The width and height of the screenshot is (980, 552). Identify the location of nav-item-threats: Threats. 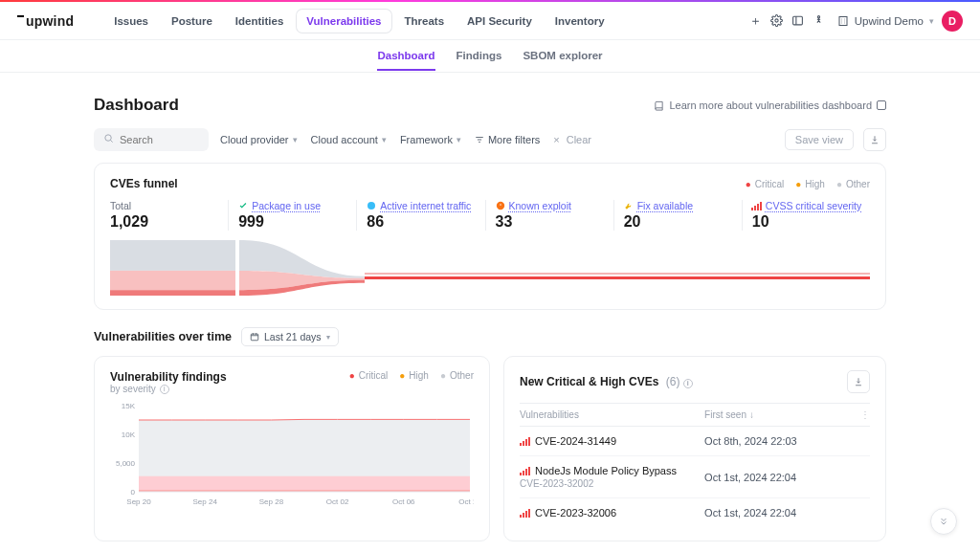
(425, 21).